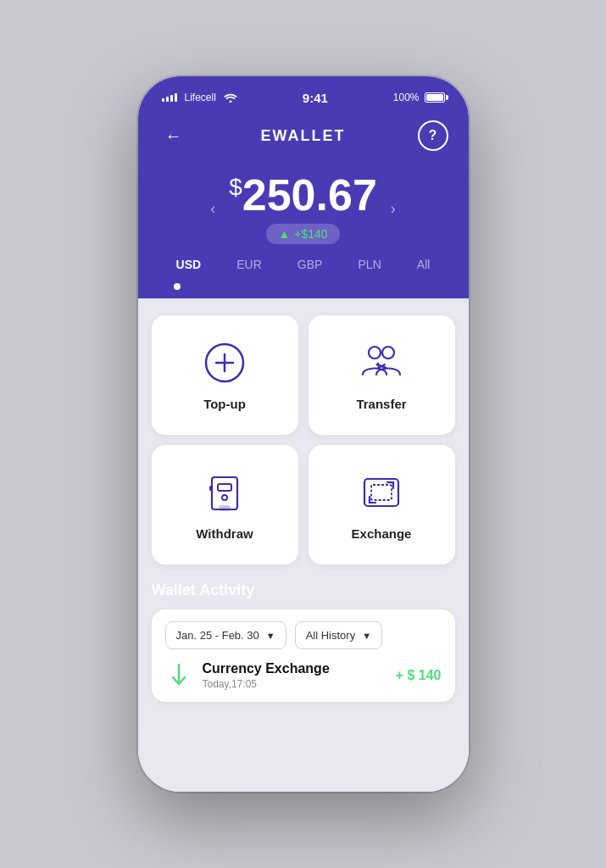 The width and height of the screenshot is (606, 868). I want to click on tab-usd: USD, so click(189, 264).